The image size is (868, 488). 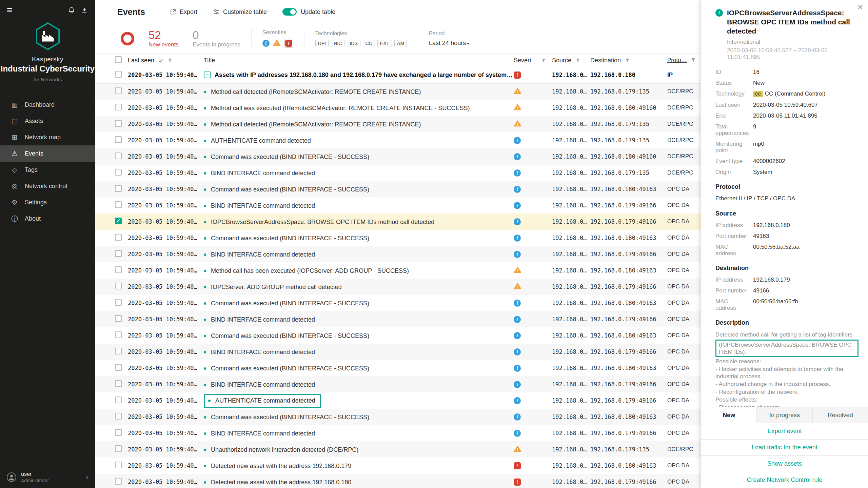 I want to click on load-traffic-for-the-event-button: Load traffic for the event, so click(x=785, y=447).